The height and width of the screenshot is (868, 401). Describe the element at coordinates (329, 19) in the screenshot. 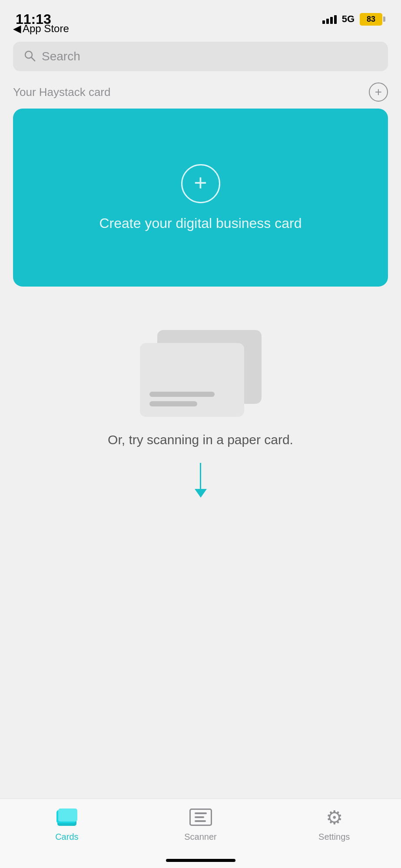

I see `signal-bars` at that location.